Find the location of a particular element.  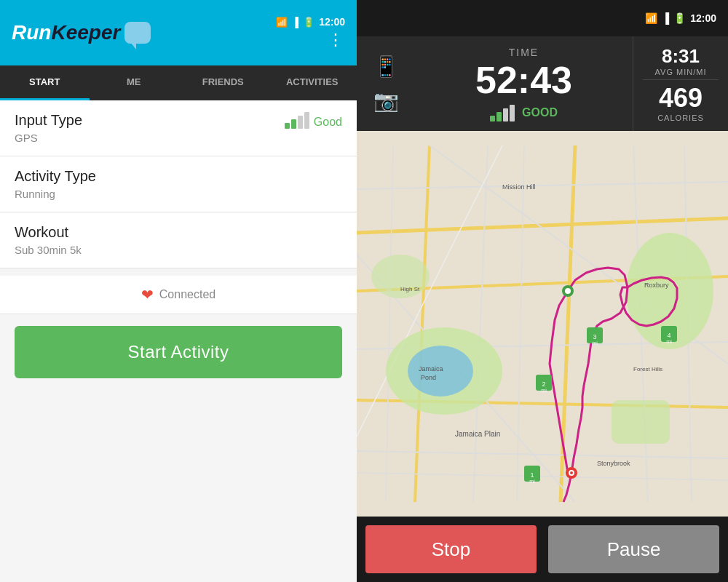

right-wifi-icon: 📶 is located at coordinates (651, 18).